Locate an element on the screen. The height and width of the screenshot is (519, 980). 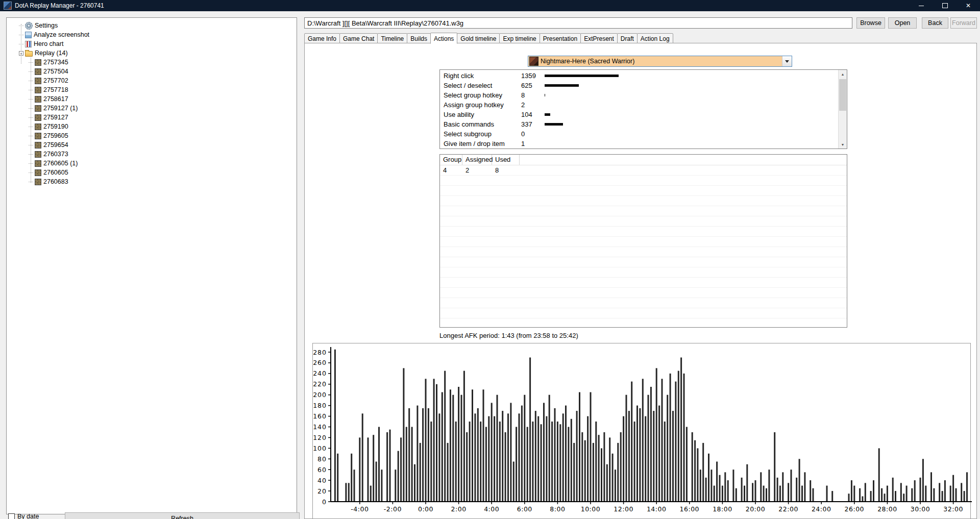
tree-item-label: 2760373 is located at coordinates (56, 154).